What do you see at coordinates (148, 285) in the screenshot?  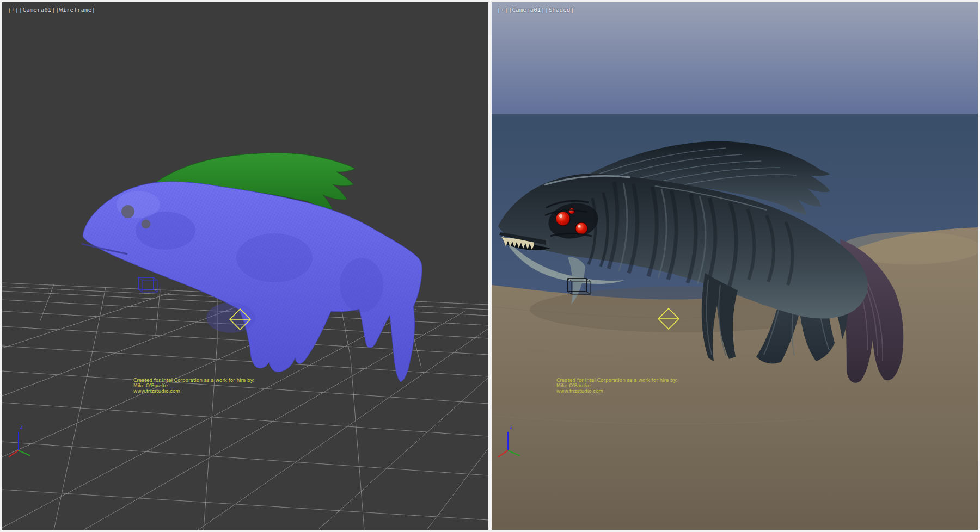 I see `box-helper` at bounding box center [148, 285].